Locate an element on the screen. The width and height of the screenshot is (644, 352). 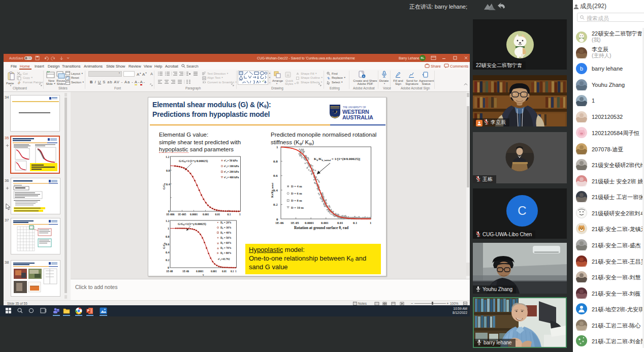
svg-text: γ is located at coordinates (203, 275).